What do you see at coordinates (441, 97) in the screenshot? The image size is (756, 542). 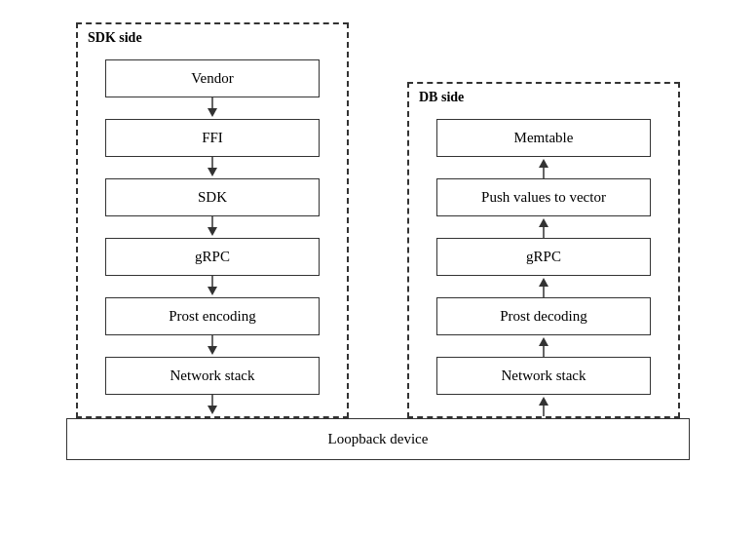 I see `db-side-label: DB side` at bounding box center [441, 97].